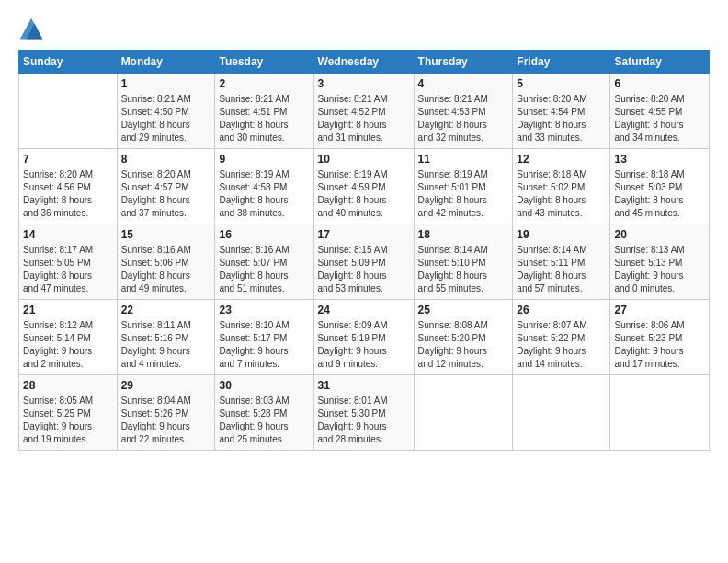 The width and height of the screenshot is (728, 563). Describe the element at coordinates (68, 311) in the screenshot. I see `day-number: 21` at that location.